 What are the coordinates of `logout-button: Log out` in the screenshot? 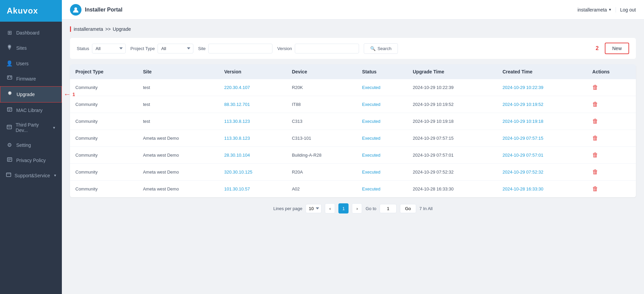 It's located at (626, 10).